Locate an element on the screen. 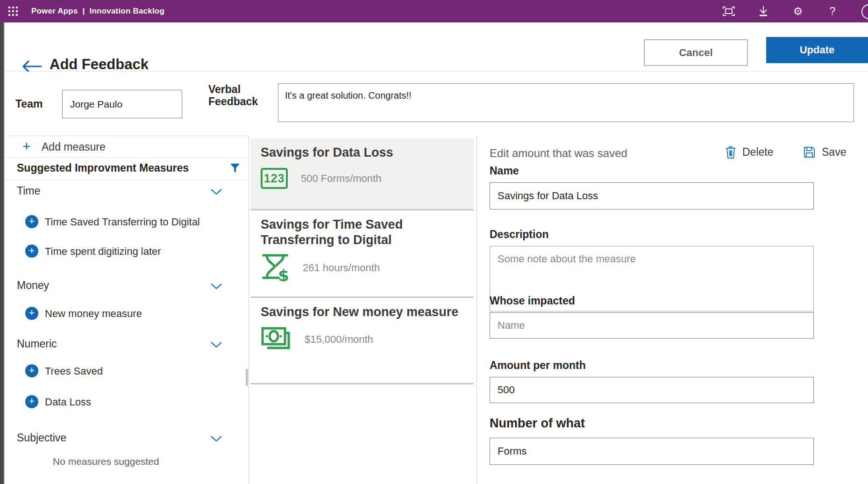  sidebar-section-subjective: Subjective is located at coordinates (127, 439).